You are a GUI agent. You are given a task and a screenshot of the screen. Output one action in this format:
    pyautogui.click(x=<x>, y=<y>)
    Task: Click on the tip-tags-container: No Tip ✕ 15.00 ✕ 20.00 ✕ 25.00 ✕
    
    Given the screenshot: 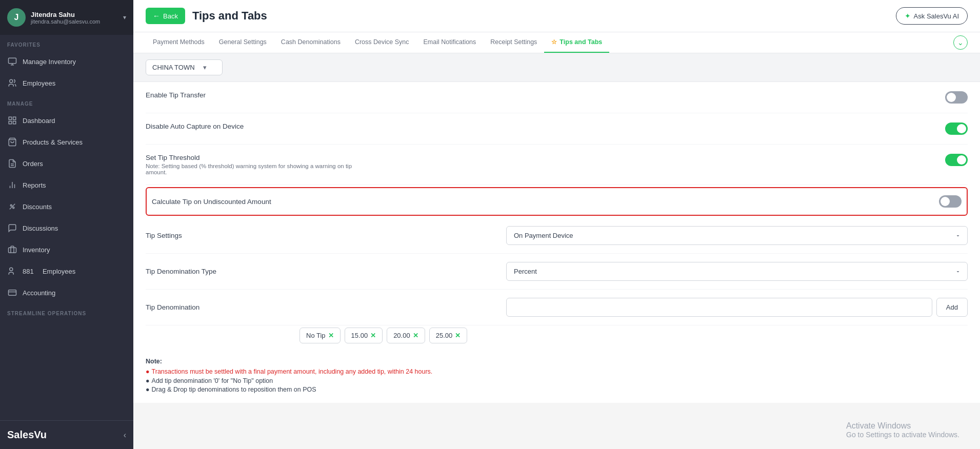 What is the action you would take?
    pyautogui.click(x=634, y=335)
    